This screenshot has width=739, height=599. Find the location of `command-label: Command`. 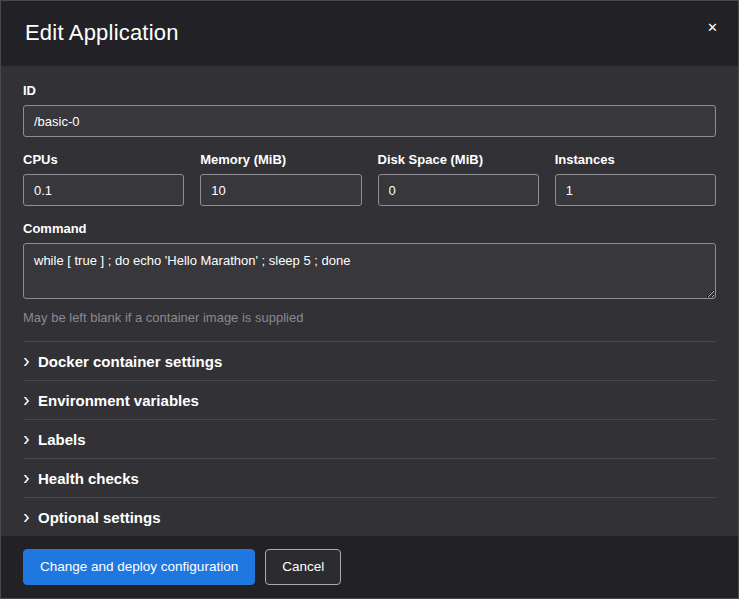

command-label: Command is located at coordinates (370, 228).